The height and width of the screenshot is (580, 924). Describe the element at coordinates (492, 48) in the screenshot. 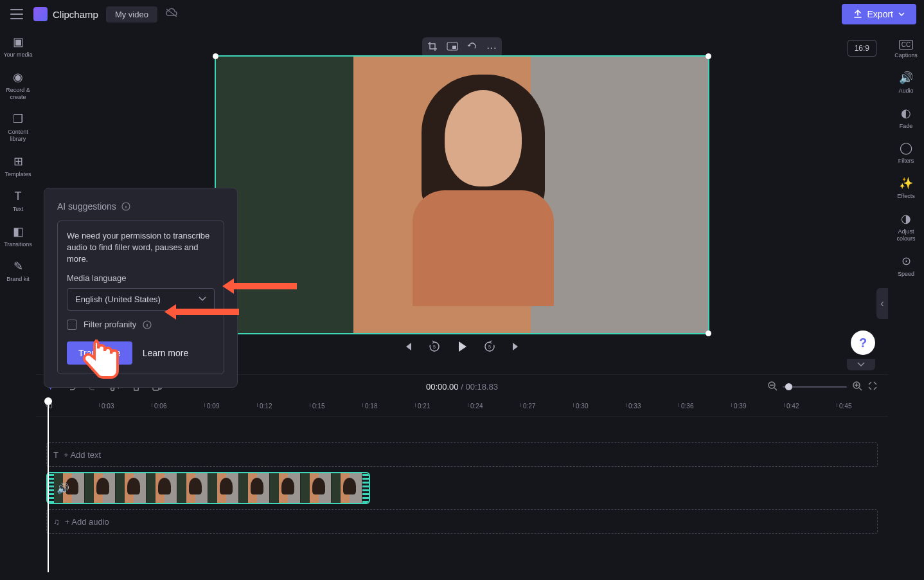

I see `more-icon: ⋯` at that location.